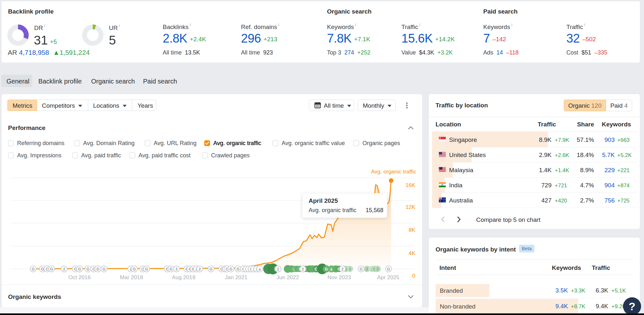 Image resolution: width=644 pixels, height=315 pixels. What do you see at coordinates (410, 185) in the screenshot?
I see `svg-text: 16K` at bounding box center [410, 185].